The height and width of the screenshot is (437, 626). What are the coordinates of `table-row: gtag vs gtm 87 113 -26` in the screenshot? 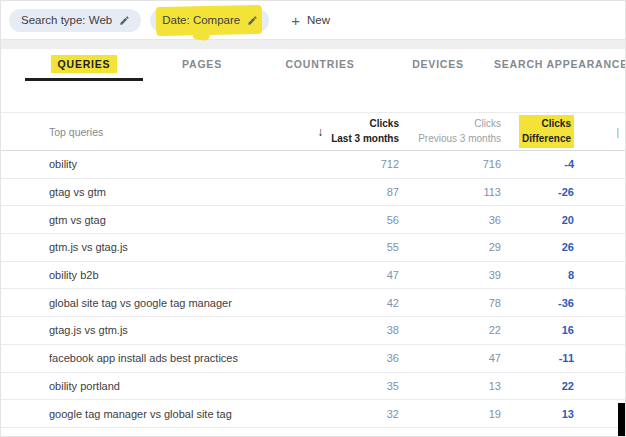 It's located at (313, 193).